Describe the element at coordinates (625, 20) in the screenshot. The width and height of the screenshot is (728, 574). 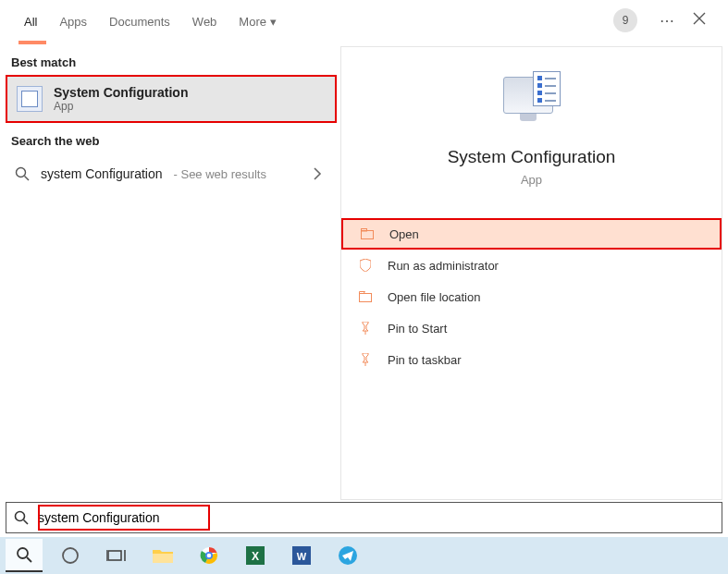
I see `rewards-badge: 9` at that location.